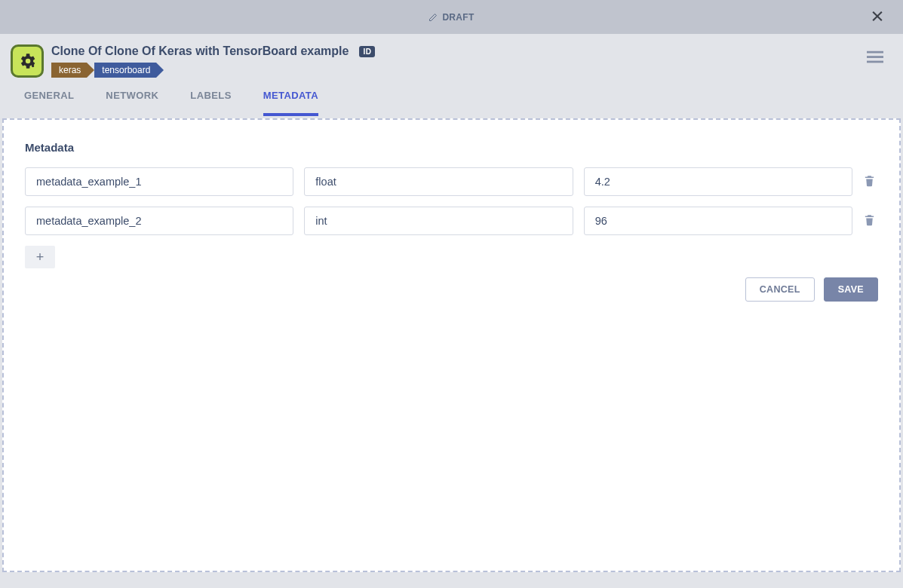  Describe the element at coordinates (875, 57) in the screenshot. I see `hamburger-icon` at that location.